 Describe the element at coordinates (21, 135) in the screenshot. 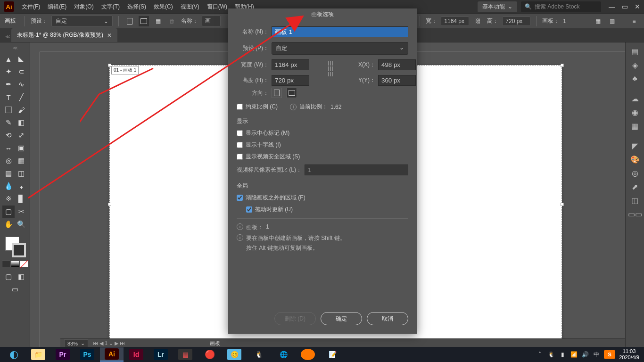

I see `scale-tool: ⤢` at that location.